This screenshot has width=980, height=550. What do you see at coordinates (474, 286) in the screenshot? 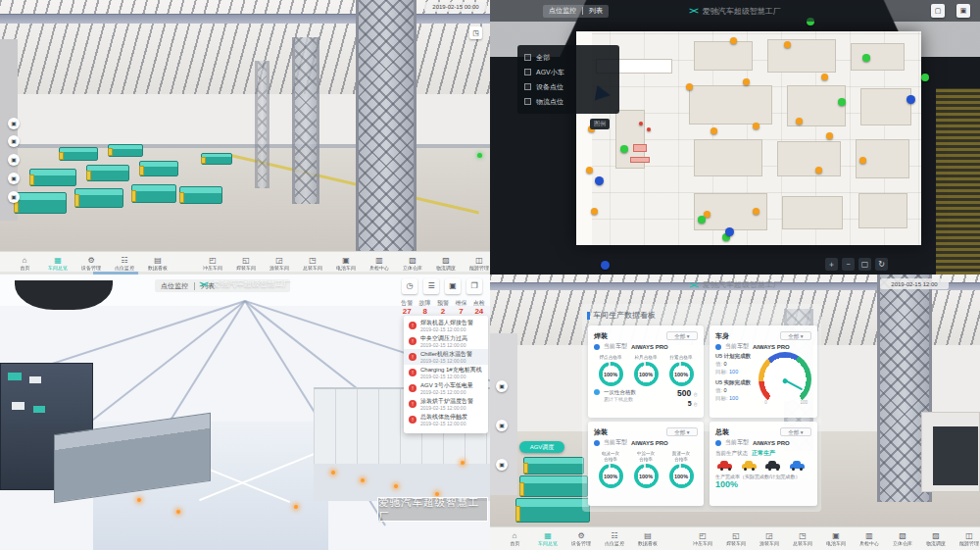
I see `window-button: ❐` at bounding box center [474, 286].